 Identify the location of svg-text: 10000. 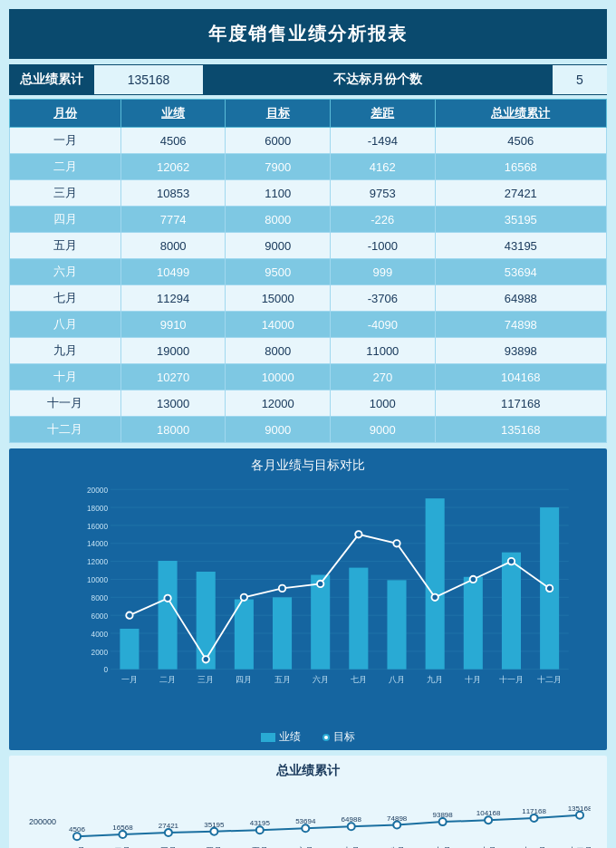
(98, 580).